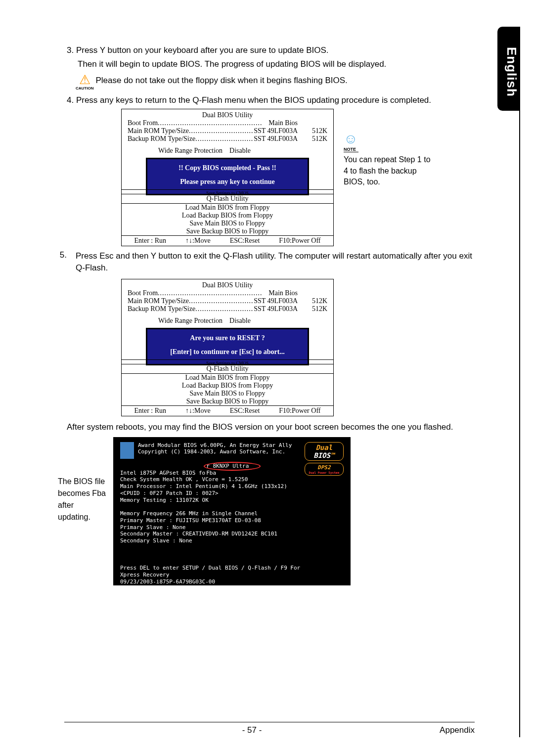 This screenshot has width=534, height=756. Describe the element at coordinates (388, 171) in the screenshot. I see `note-text: You can repeat Step 1 to 4 to flash the …` at that location.